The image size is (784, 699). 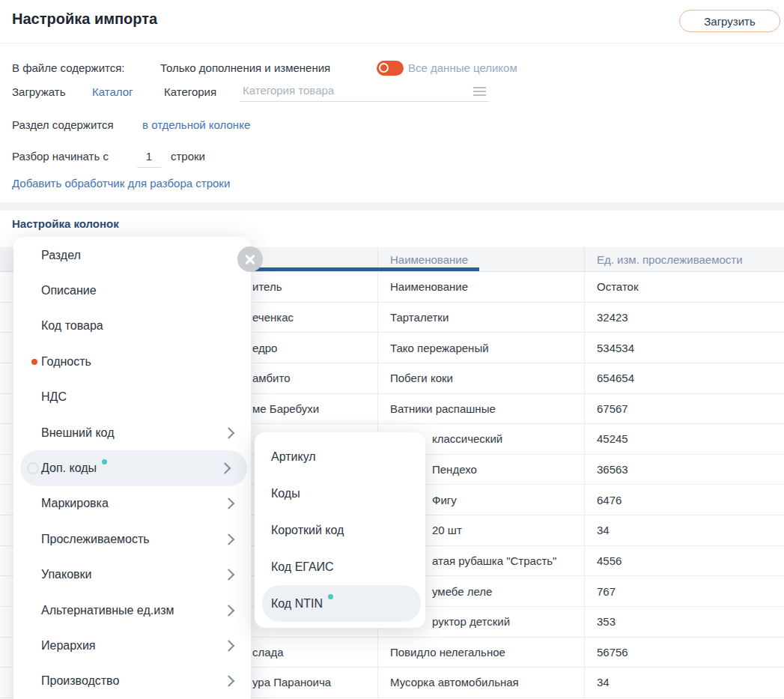 What do you see at coordinates (481, 378) in the screenshot?
I see `cell-c2: Побеги коки` at bounding box center [481, 378].